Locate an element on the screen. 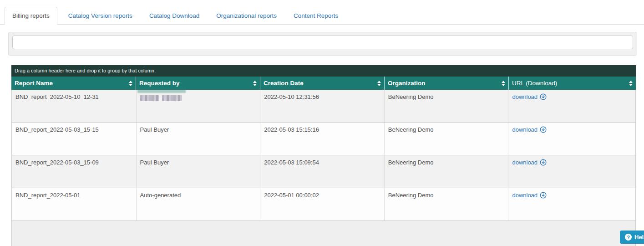  search-input is located at coordinates (323, 42).